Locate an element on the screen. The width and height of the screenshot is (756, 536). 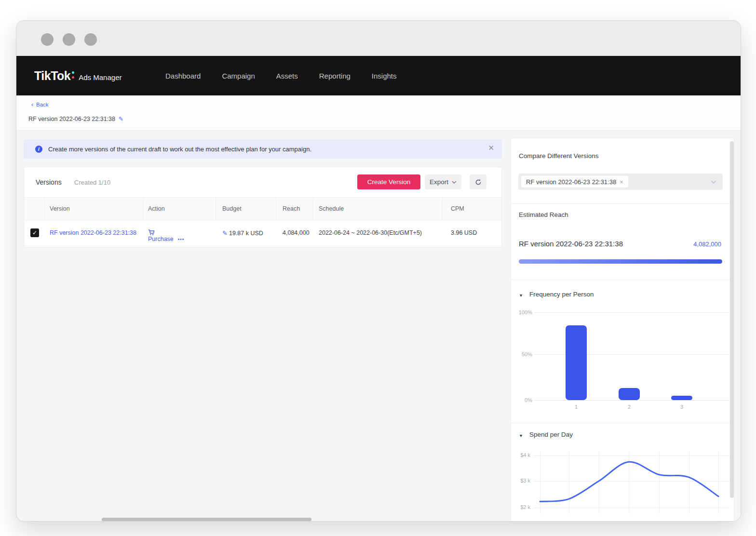
estimated-reach-bar is located at coordinates (621, 261).